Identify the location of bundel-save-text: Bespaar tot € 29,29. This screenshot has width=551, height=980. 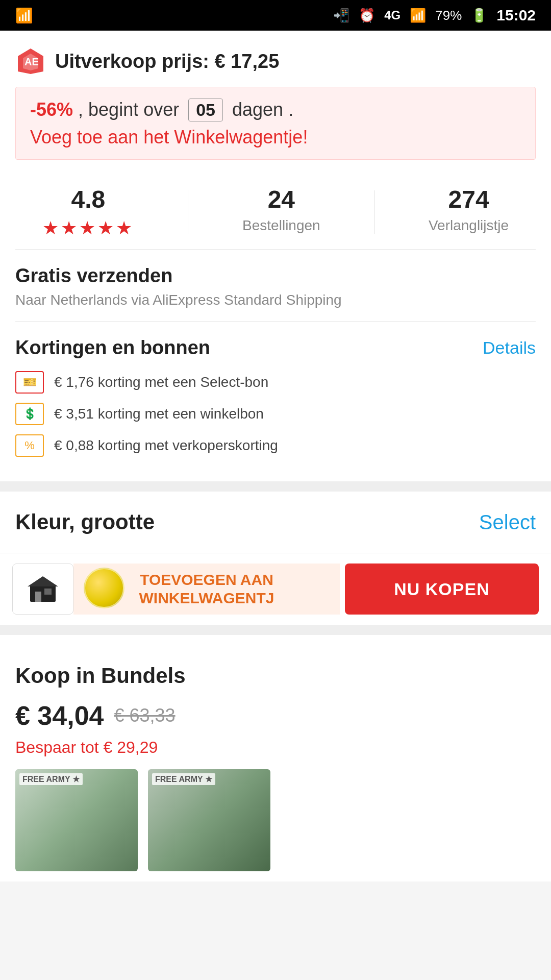
(276, 747).